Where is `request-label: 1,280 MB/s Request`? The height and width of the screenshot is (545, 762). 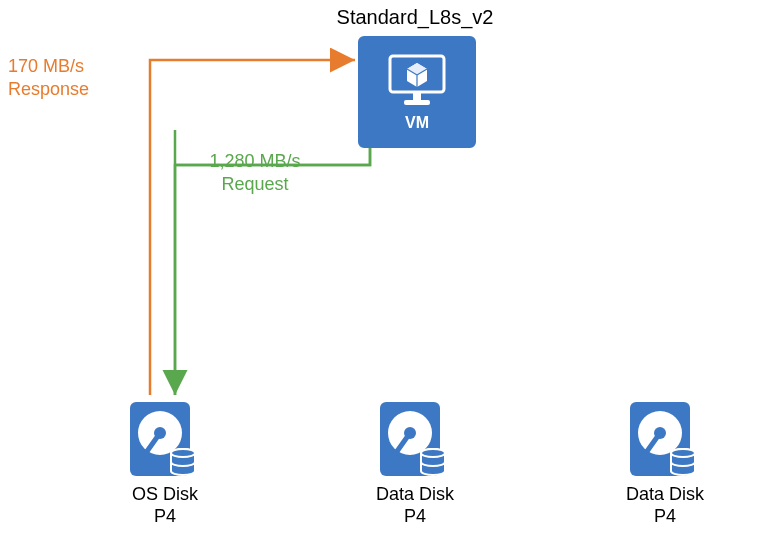 request-label: 1,280 MB/s Request is located at coordinates (255, 172).